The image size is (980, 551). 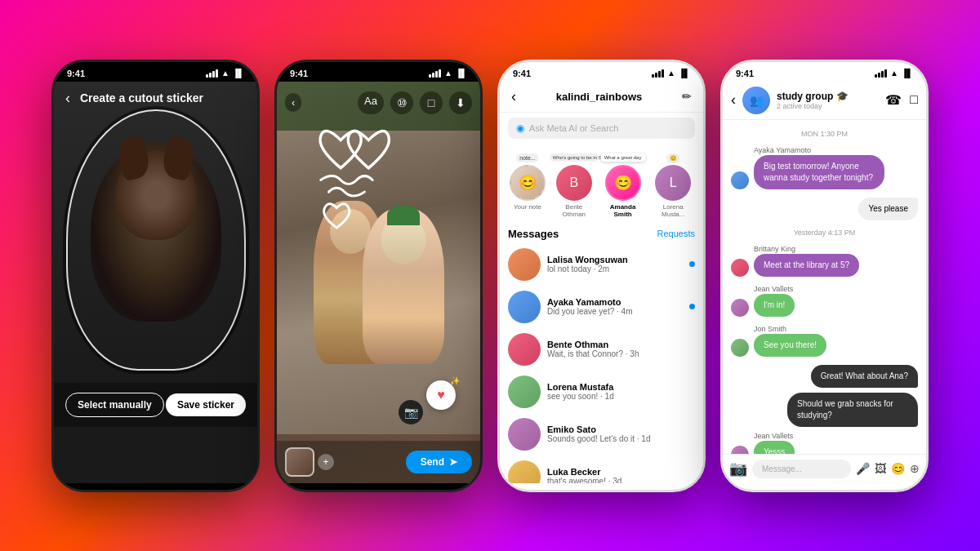 What do you see at coordinates (599, 96) in the screenshot?
I see `dm-username: kalindi_rainbows` at bounding box center [599, 96].